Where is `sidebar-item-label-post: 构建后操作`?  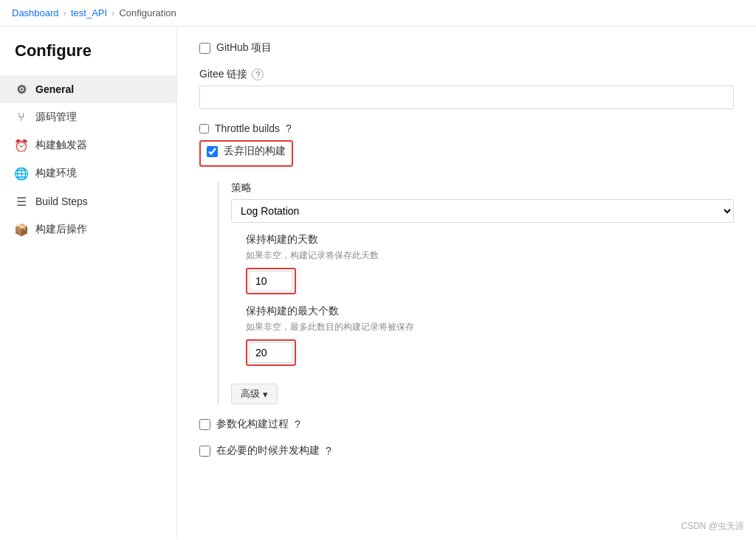 sidebar-item-label-post: 构建后操作 is located at coordinates (61, 229).